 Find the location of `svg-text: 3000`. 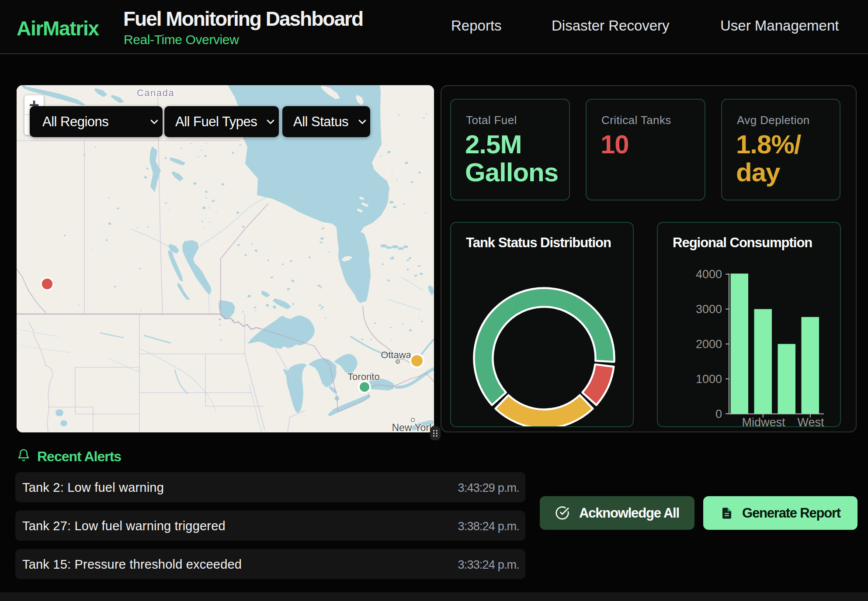

svg-text: 3000 is located at coordinates (709, 309).